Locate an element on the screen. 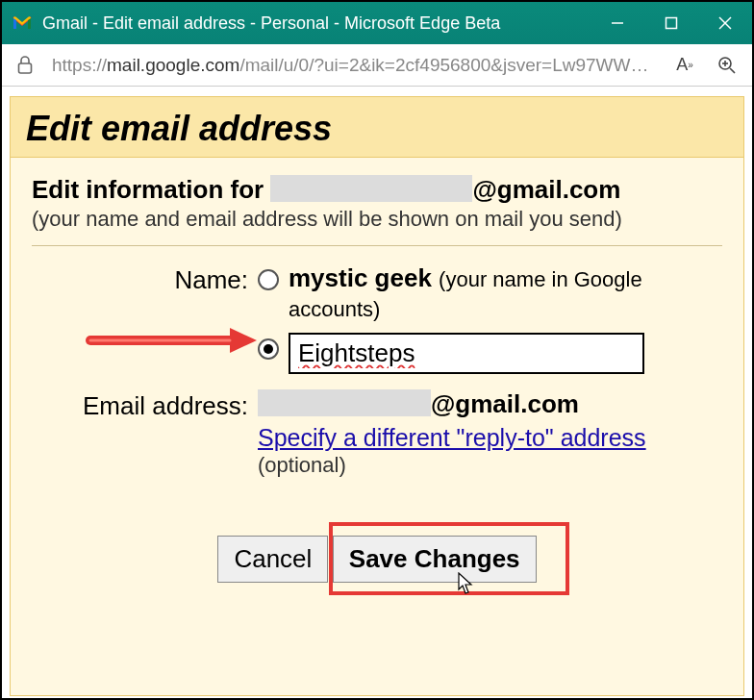 This screenshot has width=754, height=700. button-row: Cancel Save Changes is located at coordinates (377, 560).